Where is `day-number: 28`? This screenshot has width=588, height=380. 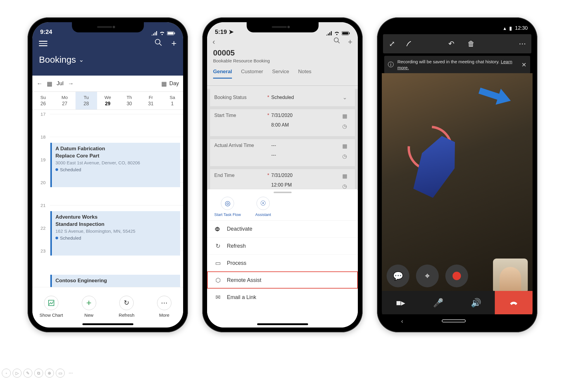
day-number: 28 is located at coordinates (86, 105).